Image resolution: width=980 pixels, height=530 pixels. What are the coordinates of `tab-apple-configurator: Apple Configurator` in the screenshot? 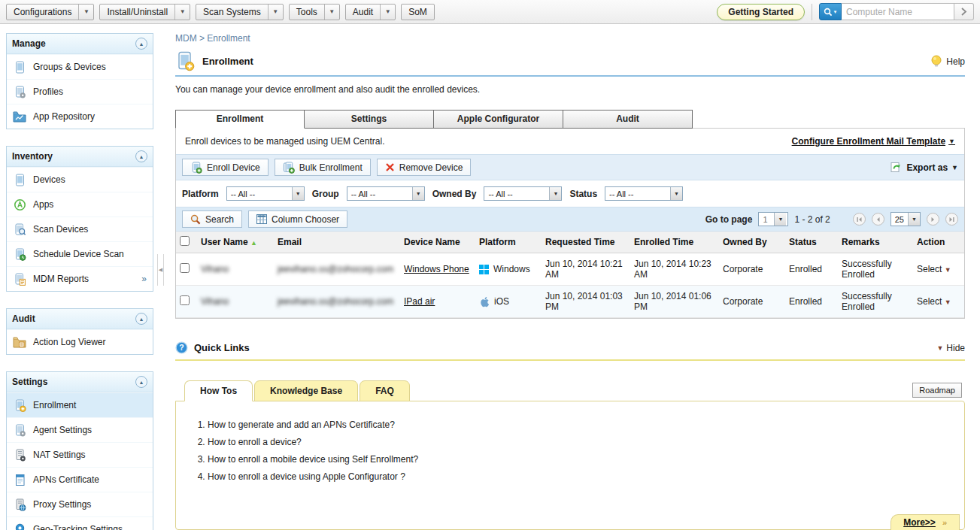 It's located at (499, 119).